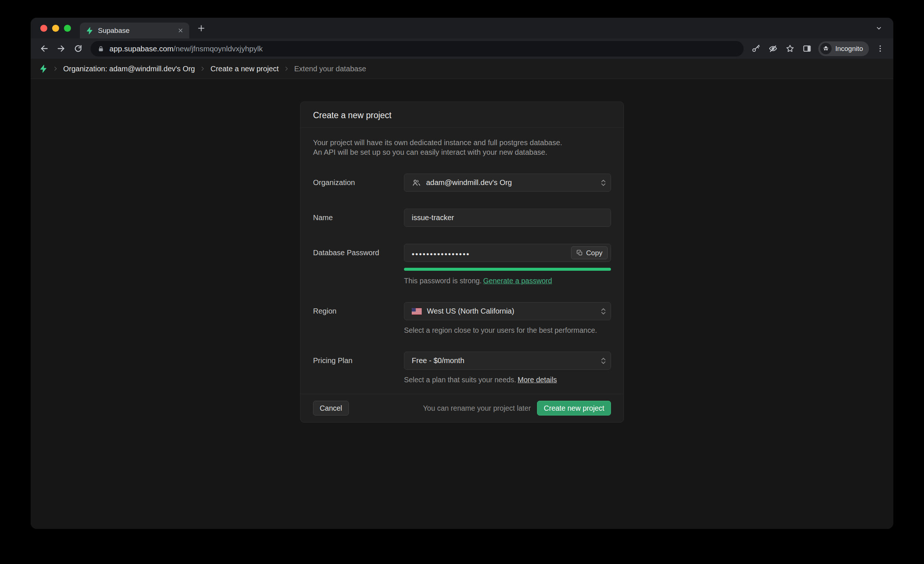  What do you see at coordinates (218, 49) in the screenshot?
I see `url-path: /new/jfnsmqoynldvxjyhpylk` at bounding box center [218, 49].